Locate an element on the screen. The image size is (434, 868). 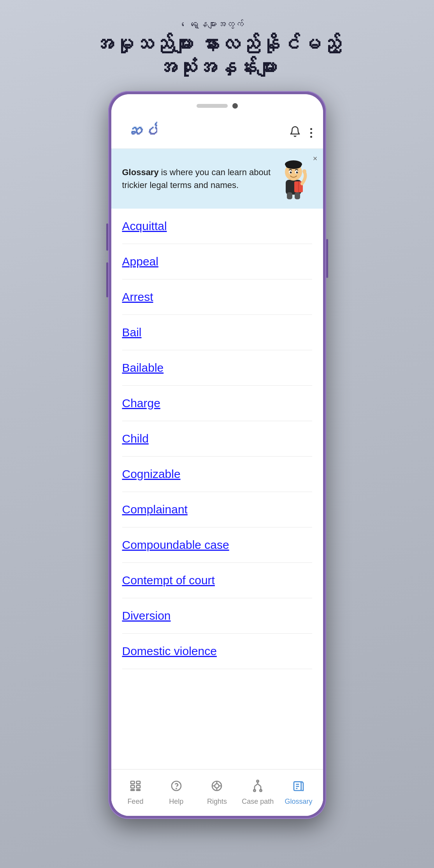
glossary-term-link: Domestic violence is located at coordinates (170, 651).